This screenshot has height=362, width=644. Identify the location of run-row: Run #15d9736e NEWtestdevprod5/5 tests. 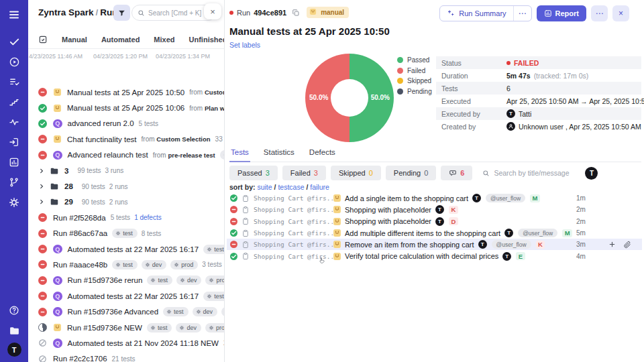
(126, 327).